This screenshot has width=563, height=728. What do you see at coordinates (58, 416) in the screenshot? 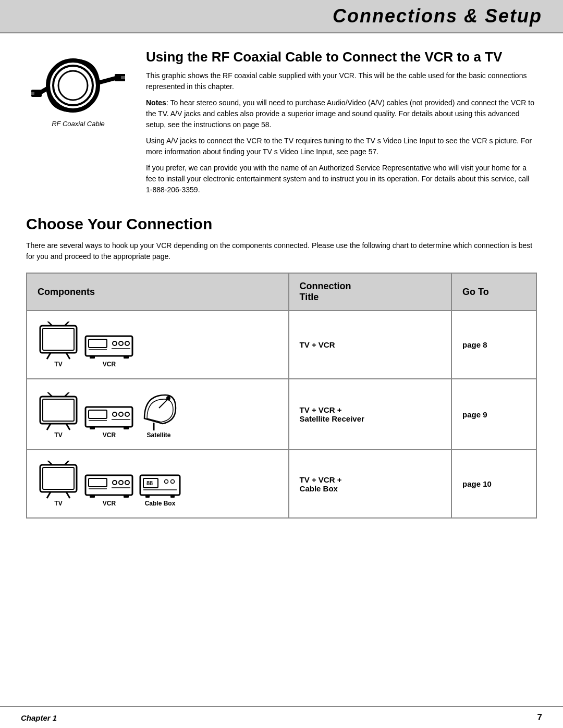
I see `tv-icon-2: TV` at bounding box center [58, 416].